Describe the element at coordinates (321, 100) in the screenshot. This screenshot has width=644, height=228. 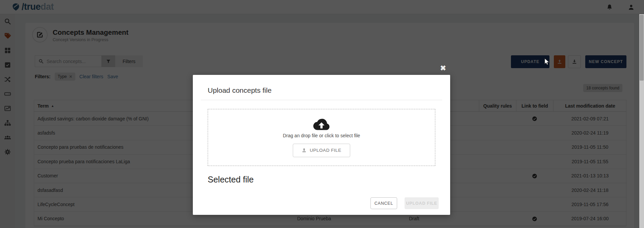
I see `modal-divider` at that location.